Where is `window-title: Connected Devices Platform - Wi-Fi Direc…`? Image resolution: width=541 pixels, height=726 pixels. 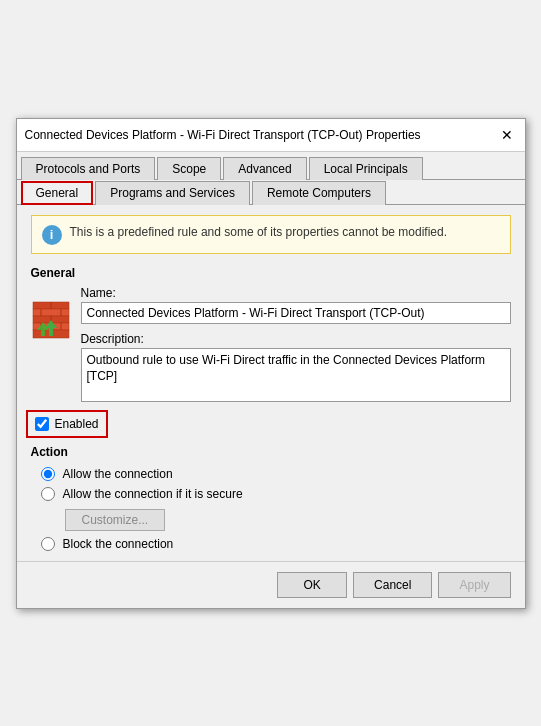
window-title: Connected Devices Platform - Wi-Fi Direc… is located at coordinates (223, 135).